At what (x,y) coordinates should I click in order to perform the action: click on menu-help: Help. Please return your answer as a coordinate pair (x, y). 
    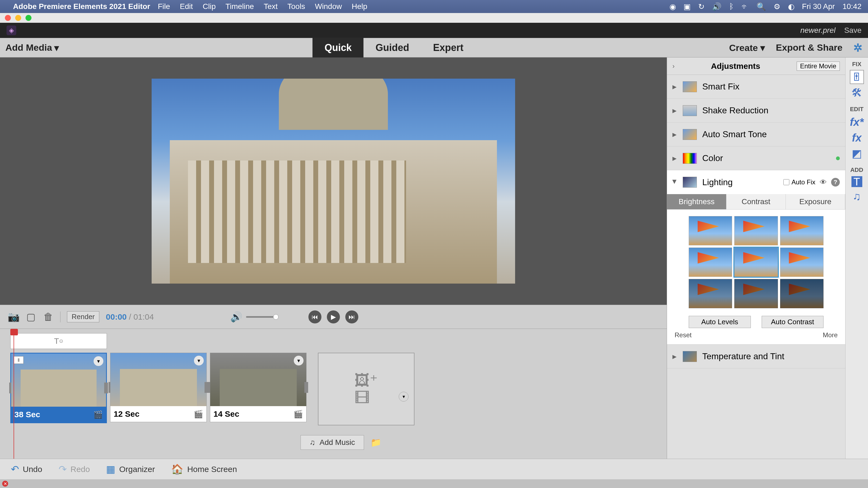
    Looking at the image, I should click on (359, 6).